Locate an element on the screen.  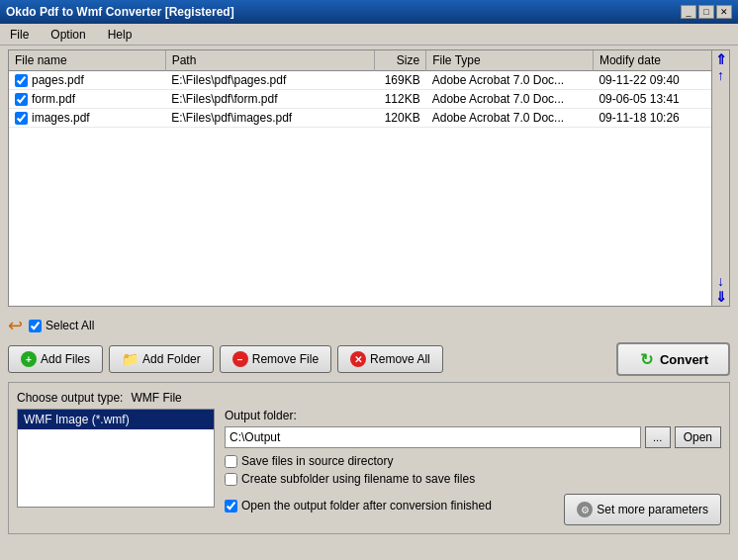
cell-path-0: E:\Files\pdf\pages.pdf is located at coordinates (269, 81).